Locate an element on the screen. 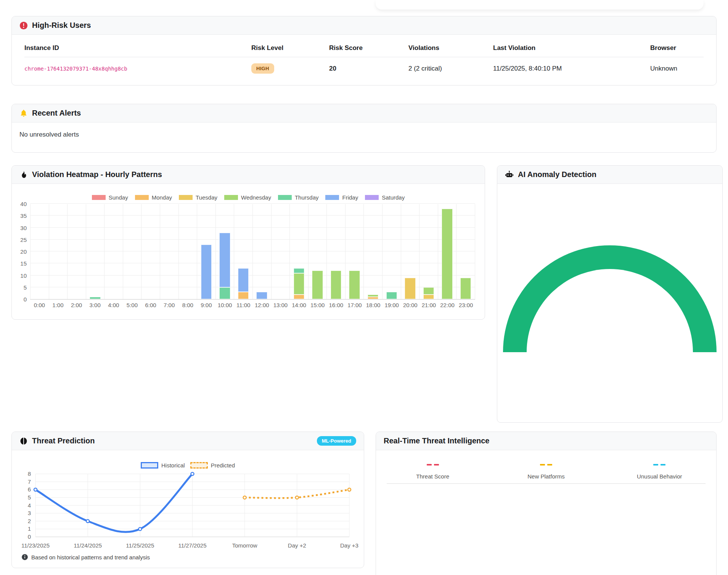  browser-value: Unknown is located at coordinates (677, 69).